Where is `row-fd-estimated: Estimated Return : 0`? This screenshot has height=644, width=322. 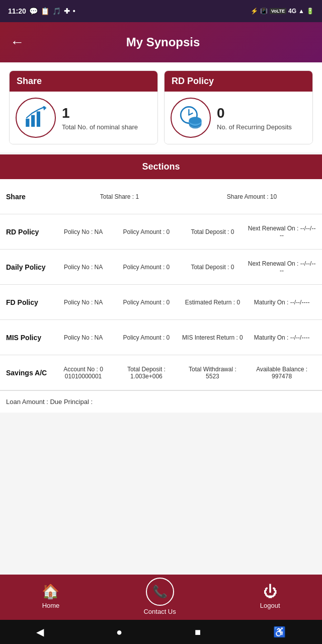 row-fd-estimated: Estimated Return : 0 is located at coordinates (213, 302).